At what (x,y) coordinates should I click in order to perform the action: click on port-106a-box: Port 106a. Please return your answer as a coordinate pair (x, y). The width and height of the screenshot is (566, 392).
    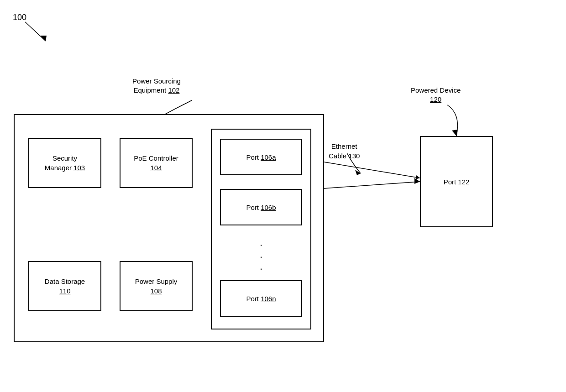
    Looking at the image, I should click on (261, 157).